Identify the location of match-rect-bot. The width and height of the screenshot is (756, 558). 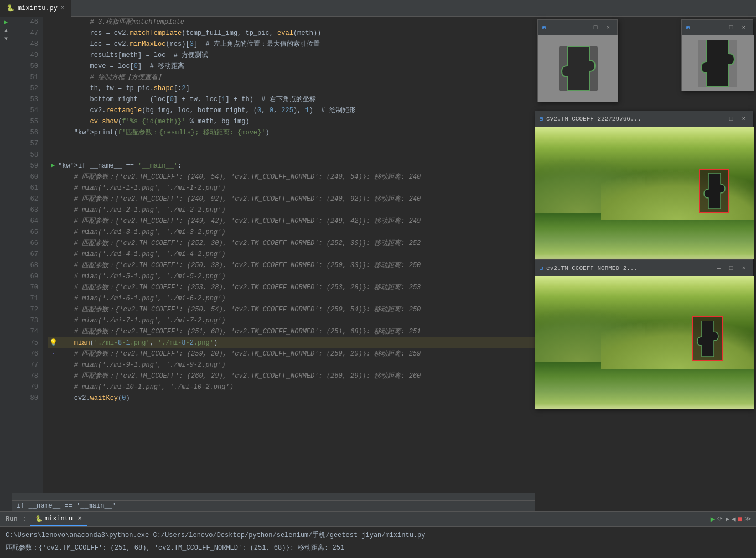
(707, 338).